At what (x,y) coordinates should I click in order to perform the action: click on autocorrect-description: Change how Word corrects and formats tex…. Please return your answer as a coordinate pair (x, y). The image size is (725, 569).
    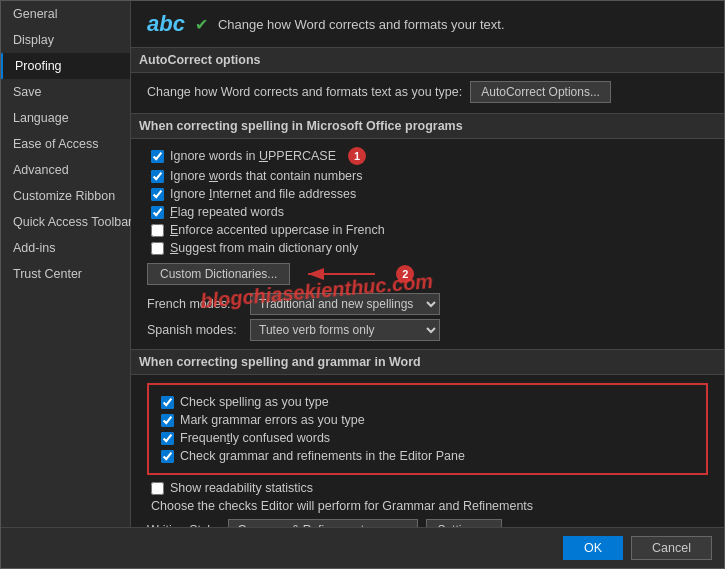
    Looking at the image, I should click on (304, 92).